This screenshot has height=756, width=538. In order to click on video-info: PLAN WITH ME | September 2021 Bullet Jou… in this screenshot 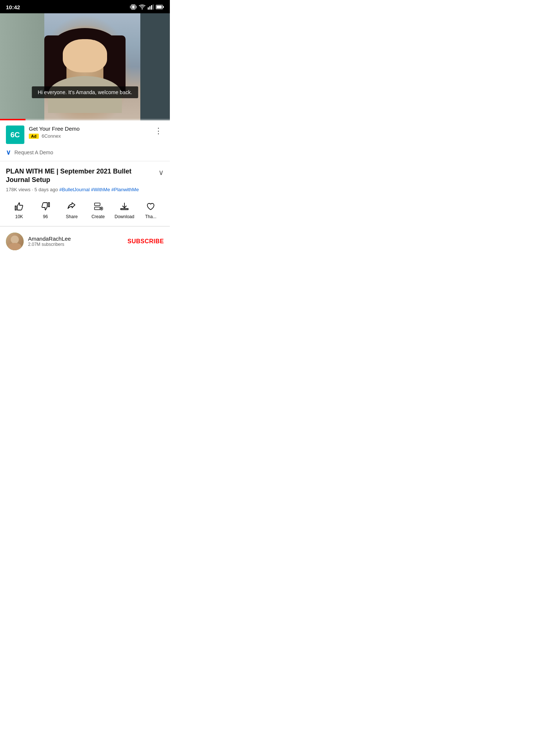, I will do `click(85, 194)`.